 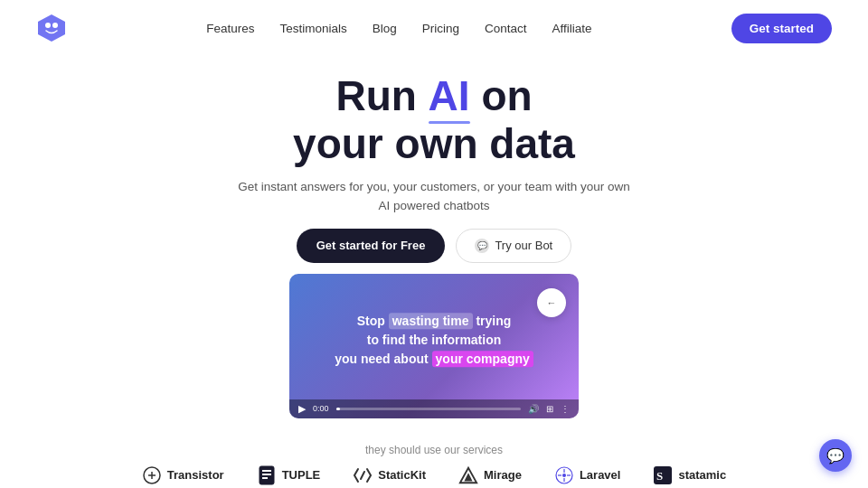 What do you see at coordinates (429, 408) in the screenshot?
I see `progress-bar` at bounding box center [429, 408].